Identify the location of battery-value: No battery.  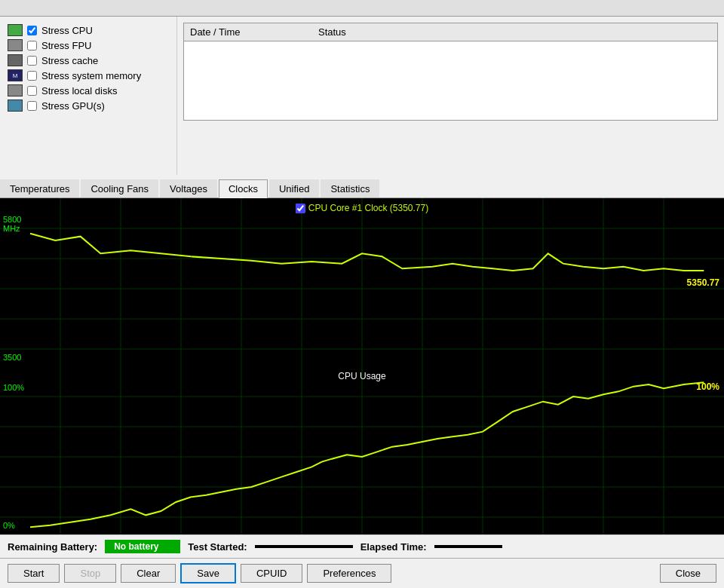
(143, 547).